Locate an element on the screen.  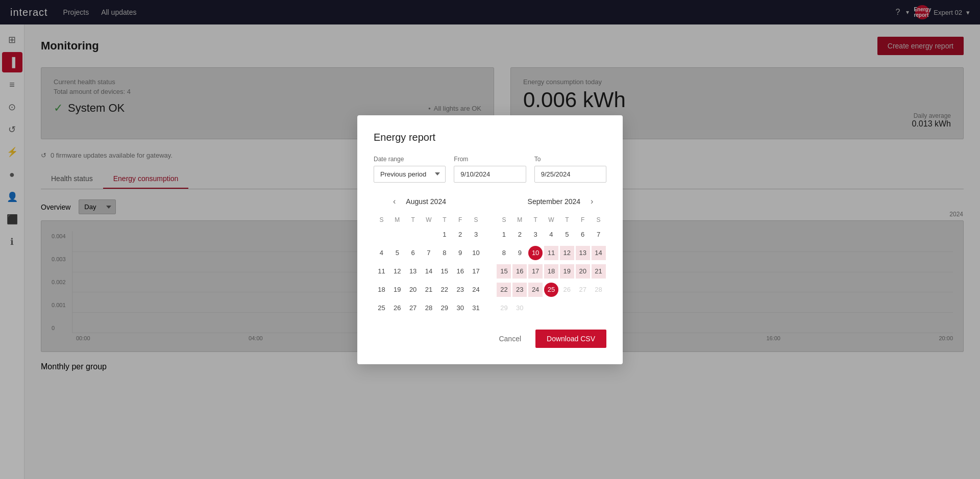
sep-day-cell: 10 is located at coordinates (536, 253).